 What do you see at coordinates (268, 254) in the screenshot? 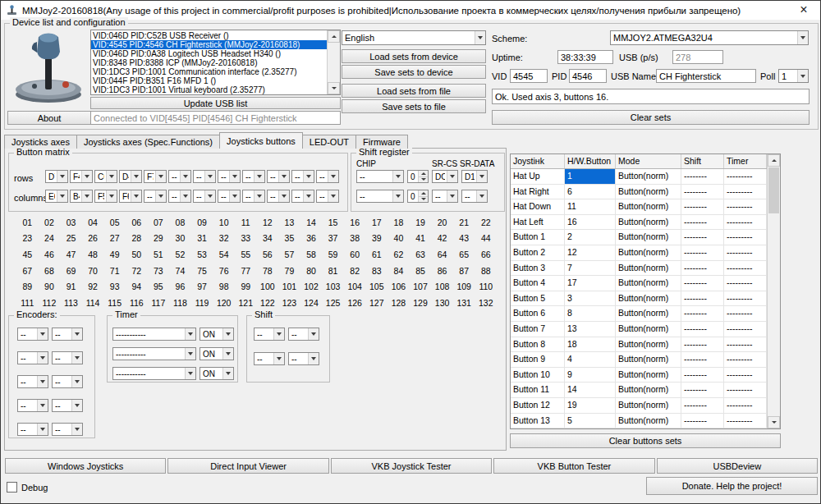
I see `button-grid-cell: 56` at bounding box center [268, 254].